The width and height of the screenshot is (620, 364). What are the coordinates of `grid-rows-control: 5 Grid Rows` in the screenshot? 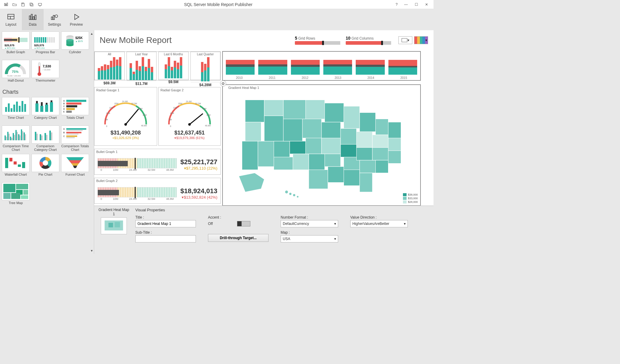 It's located at (318, 40).